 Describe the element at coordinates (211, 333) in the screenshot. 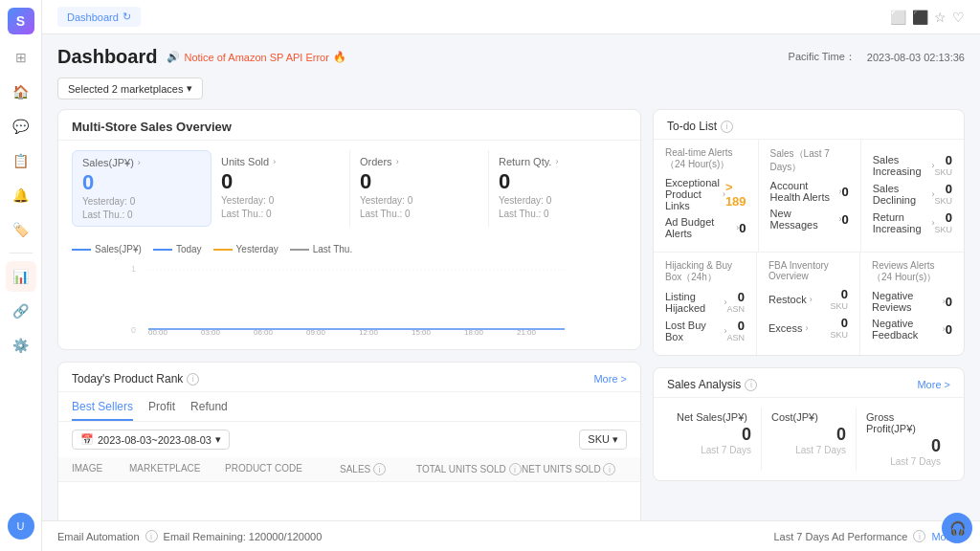

I see `svg-text: 03:00` at that location.